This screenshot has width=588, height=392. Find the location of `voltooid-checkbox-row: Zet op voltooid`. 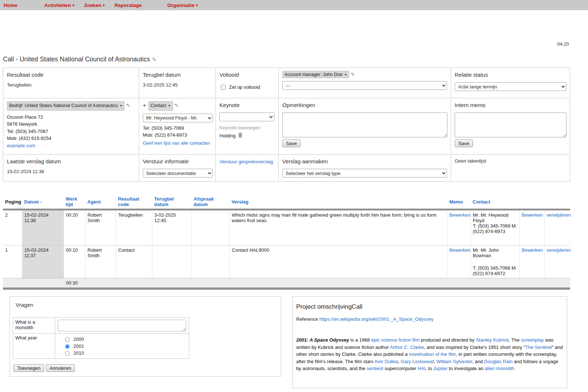

voltooid-checkbox-row: Zet op voltooid is located at coordinates (247, 87).